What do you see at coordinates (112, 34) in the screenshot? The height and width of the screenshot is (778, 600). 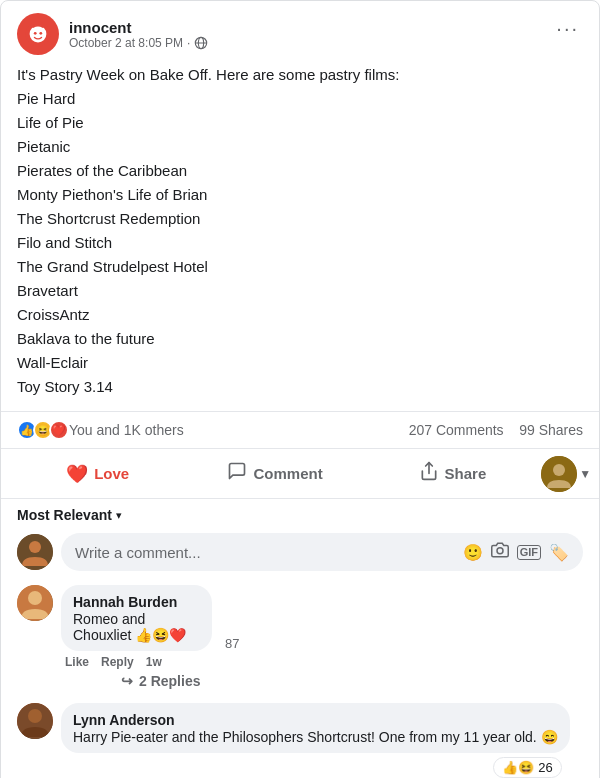 I see `author-info: innocent October 2 at 8:05 PM ·` at bounding box center [112, 34].